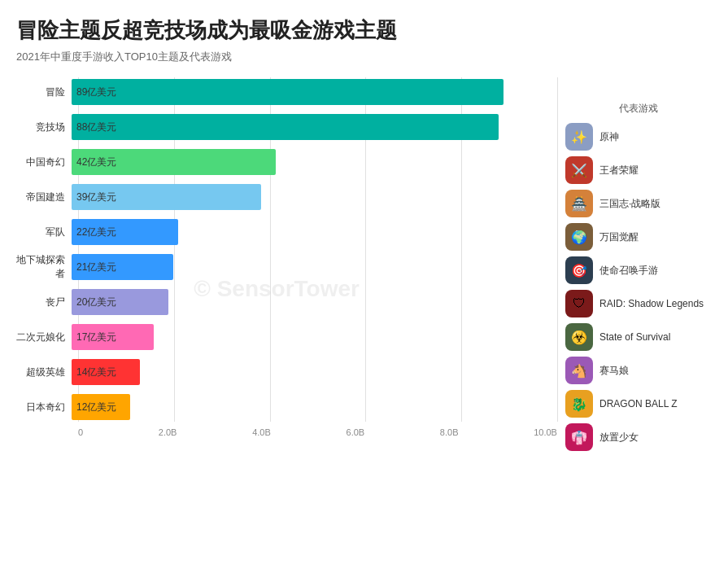 The image size is (728, 578). I want to click on bar-row: 军队22亿美元, so click(286, 232).